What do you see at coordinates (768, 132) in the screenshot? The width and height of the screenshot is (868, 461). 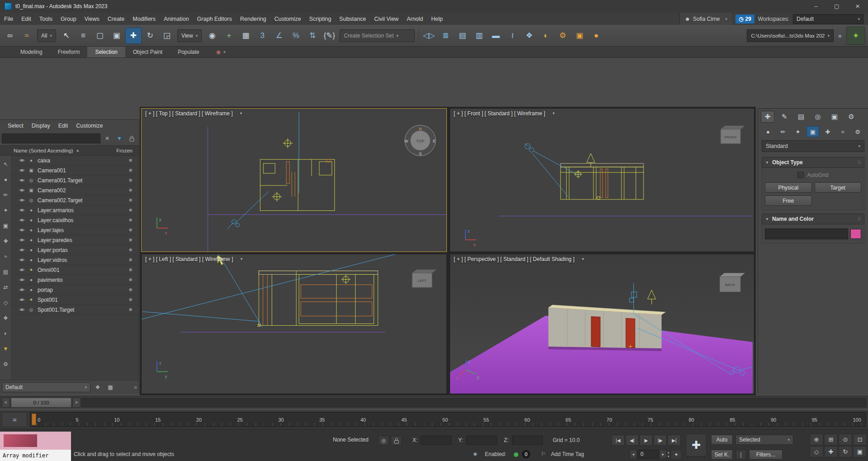 I see `category-geometry-icon: ●` at bounding box center [768, 132].